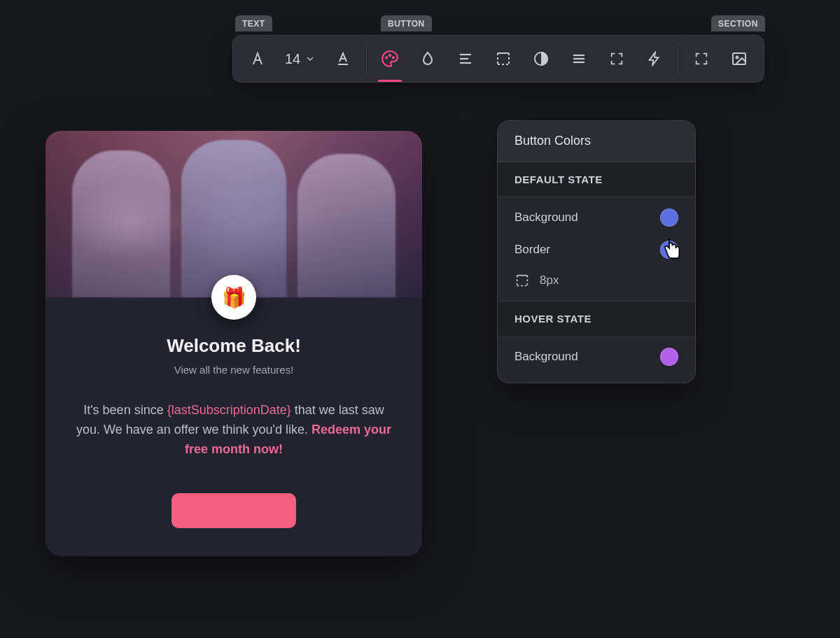 This screenshot has width=840, height=638. What do you see at coordinates (503, 59) in the screenshot?
I see `border-tool` at bounding box center [503, 59].